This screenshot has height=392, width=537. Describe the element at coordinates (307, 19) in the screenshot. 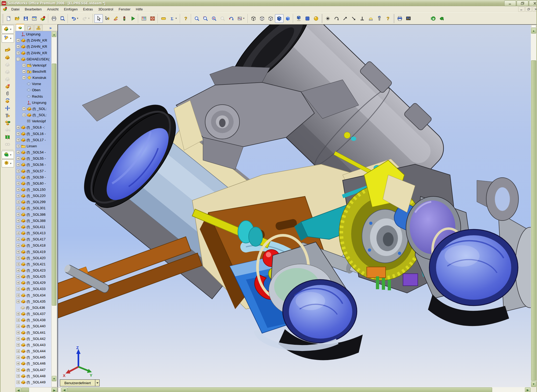

I see `apply-appearance-button` at that location.